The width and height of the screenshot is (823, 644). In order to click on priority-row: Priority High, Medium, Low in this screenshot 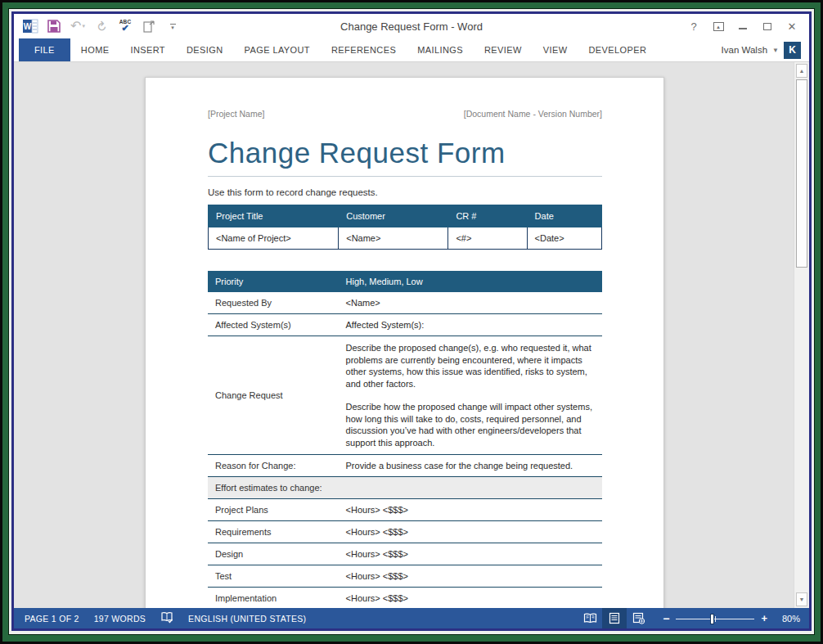, I will do `click(405, 281)`.